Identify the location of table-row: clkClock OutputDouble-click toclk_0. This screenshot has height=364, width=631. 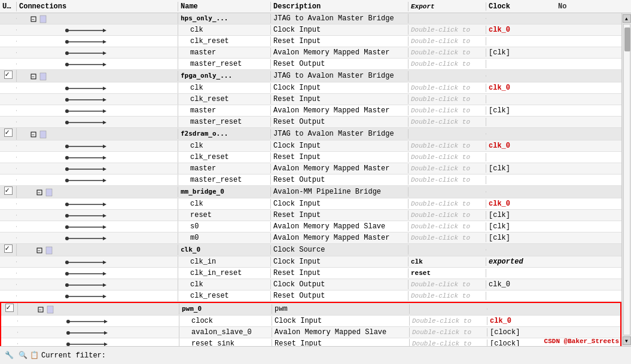
(311, 285).